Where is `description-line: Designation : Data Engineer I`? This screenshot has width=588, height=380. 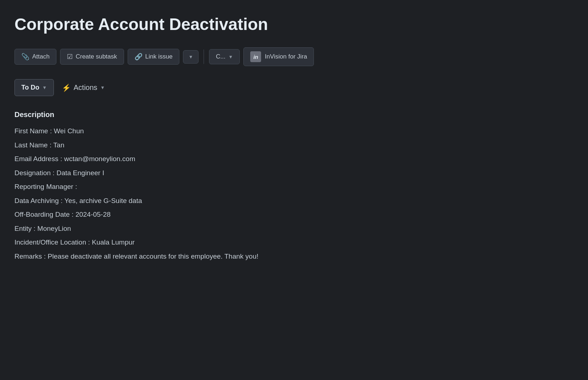 description-line: Designation : Data Engineer I is located at coordinates (294, 173).